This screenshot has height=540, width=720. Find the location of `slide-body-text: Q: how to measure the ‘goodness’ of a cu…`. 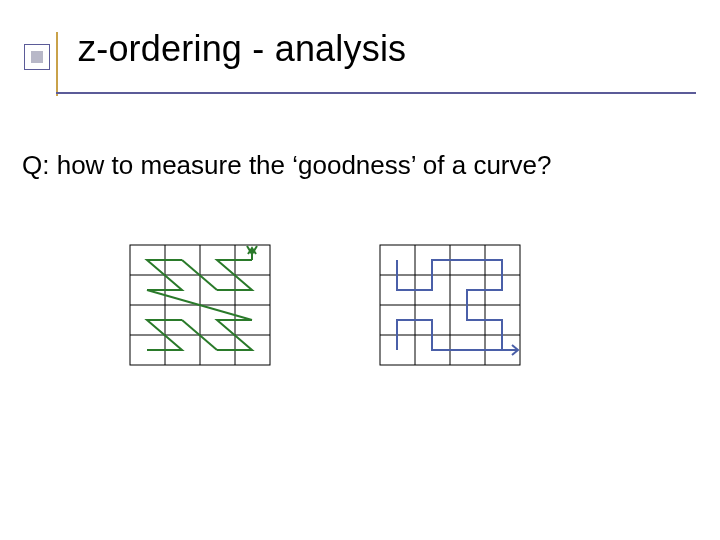

slide-body-text: Q: how to measure the ‘goodness’ of a cu… is located at coordinates (286, 166).